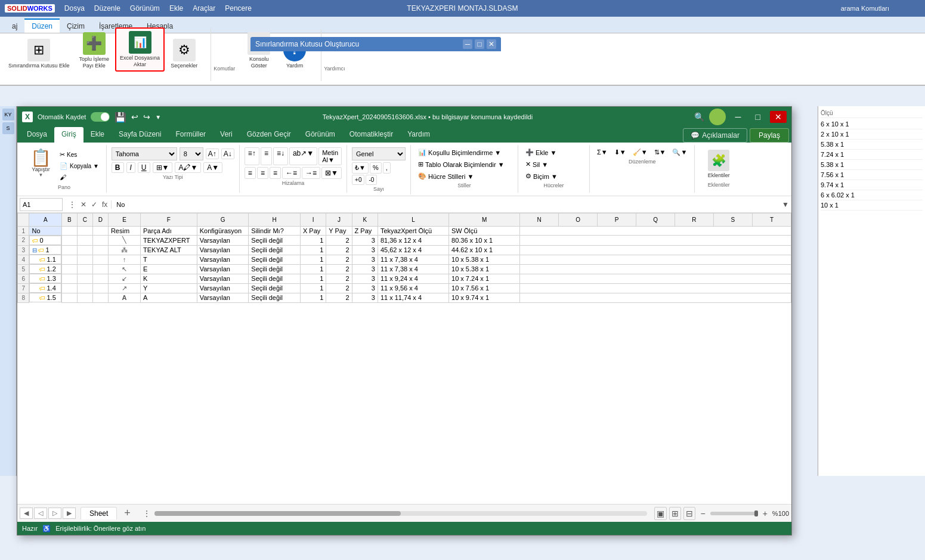 This screenshot has height=560, width=925. What do you see at coordinates (339, 298) in the screenshot?
I see `cell-j8: 2` at bounding box center [339, 298].